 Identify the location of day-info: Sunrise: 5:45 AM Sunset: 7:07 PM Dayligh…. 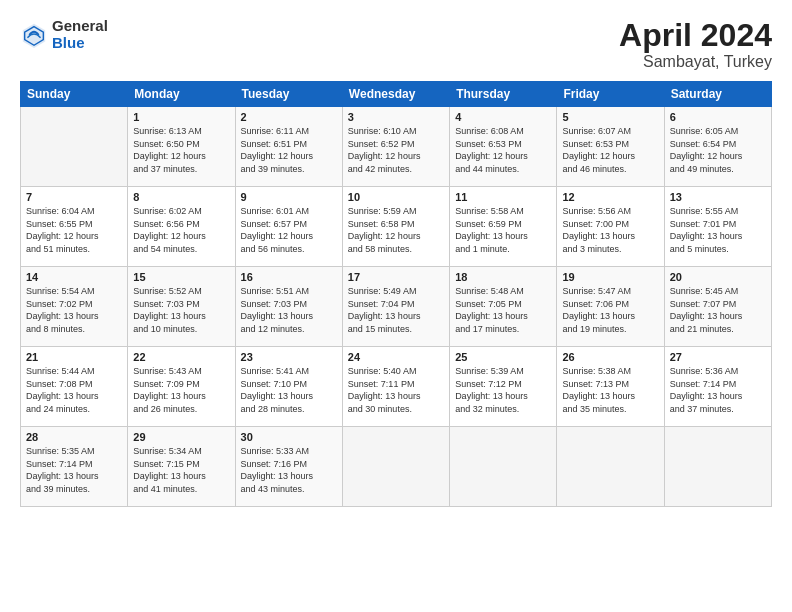
(718, 310).